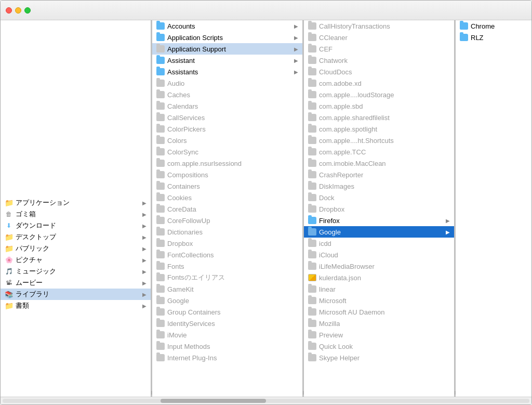 The width and height of the screenshot is (532, 405). What do you see at coordinates (266, 401) in the screenshot?
I see `horizontal-scrollbar` at bounding box center [266, 401].